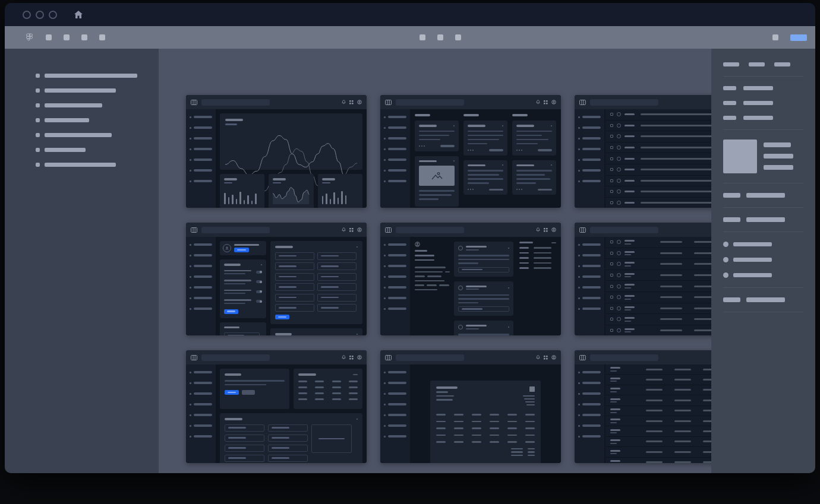 The width and height of the screenshot is (820, 504). What do you see at coordinates (276, 407) in the screenshot?
I see `template-card-billing-forms` at bounding box center [276, 407].